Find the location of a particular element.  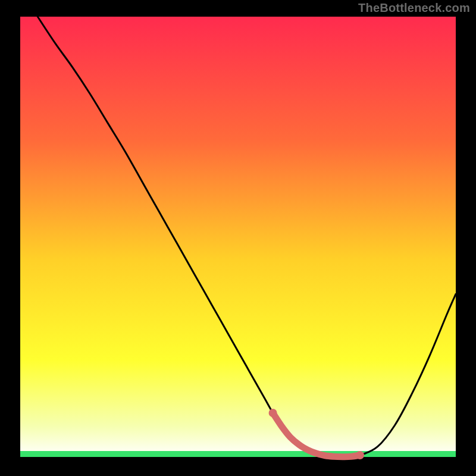

watermark-text: TheBottleneck.com is located at coordinates (414, 8).